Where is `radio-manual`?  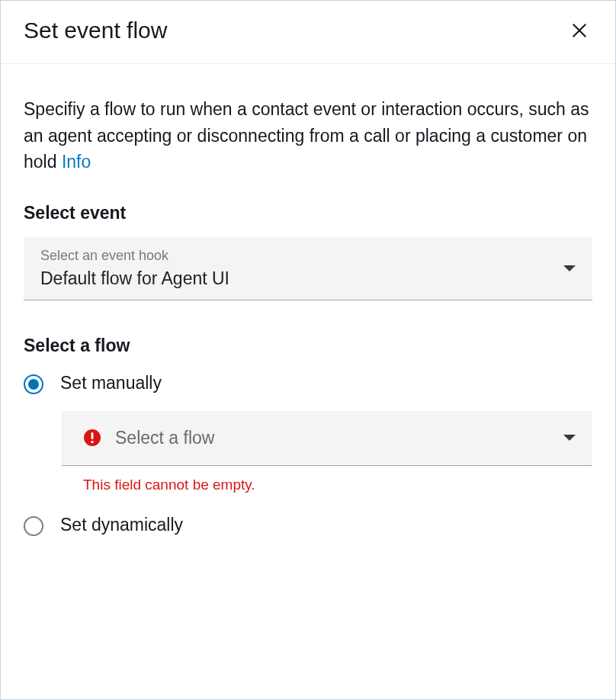 radio-manual is located at coordinates (34, 384).